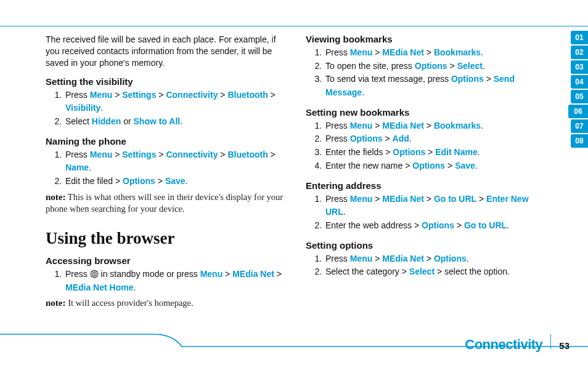  Describe the element at coordinates (166, 81) in the screenshot. I see `heading-setting-visibility: Setting the visibility` at that location.